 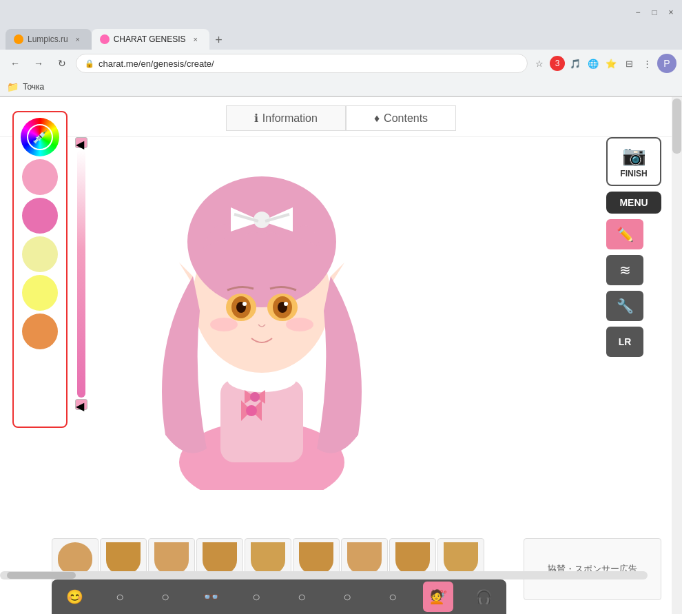 What do you see at coordinates (575, 63) in the screenshot?
I see `extension-music-icon: 🎵` at bounding box center [575, 63].